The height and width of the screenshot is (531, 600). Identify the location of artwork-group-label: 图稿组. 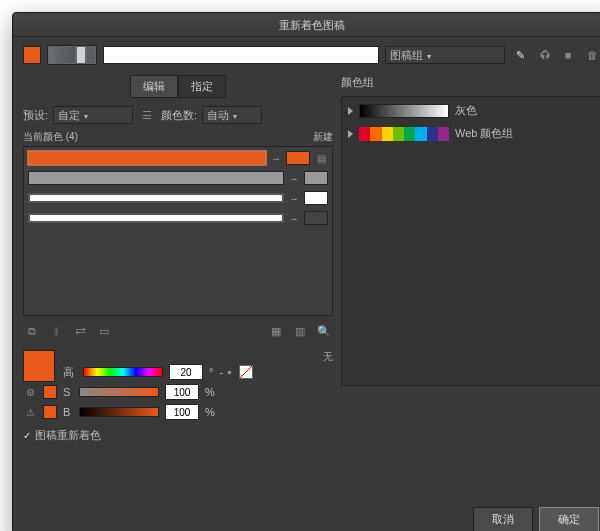
(406, 56).